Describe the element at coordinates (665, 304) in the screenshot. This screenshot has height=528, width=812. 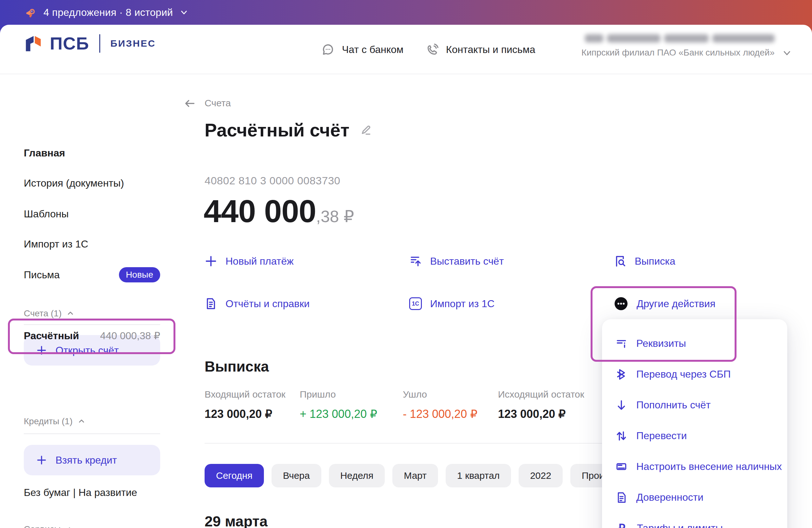
I see `more-actions-button: Другие действия` at that location.